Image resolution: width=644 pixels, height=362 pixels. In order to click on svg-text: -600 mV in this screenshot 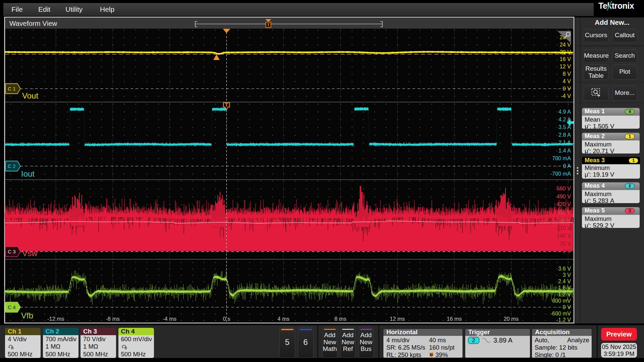, I will do `click(560, 313)`.